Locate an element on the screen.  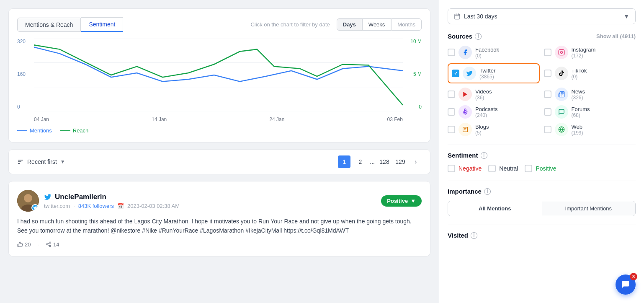
importance-info-icon: i is located at coordinates (487, 192).